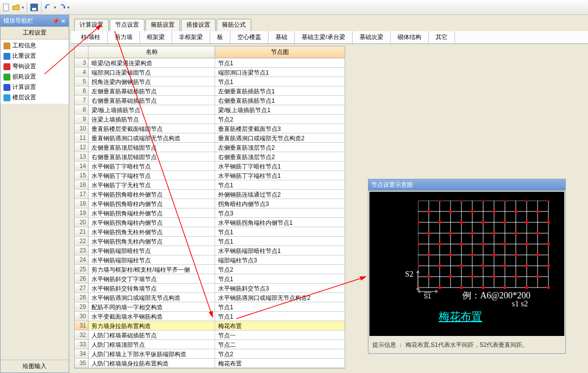  What do you see at coordinates (156, 38) in the screenshot?
I see `subtab-2: 框架梁` at bounding box center [156, 38].